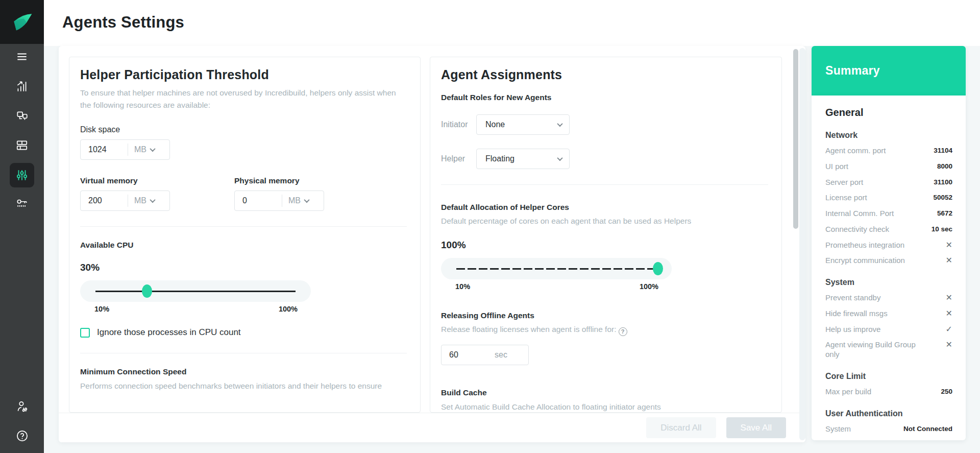 The width and height of the screenshot is (980, 453). What do you see at coordinates (649, 287) in the screenshot?
I see `slider-max-label: 100%` at bounding box center [649, 287].